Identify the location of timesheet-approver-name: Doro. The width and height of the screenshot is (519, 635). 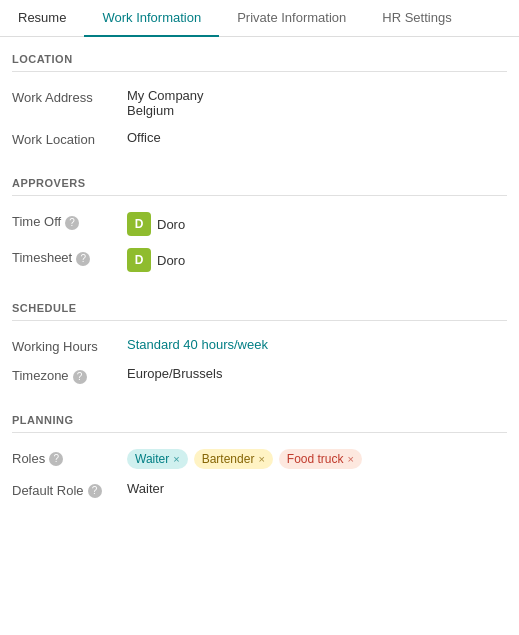
(171, 260).